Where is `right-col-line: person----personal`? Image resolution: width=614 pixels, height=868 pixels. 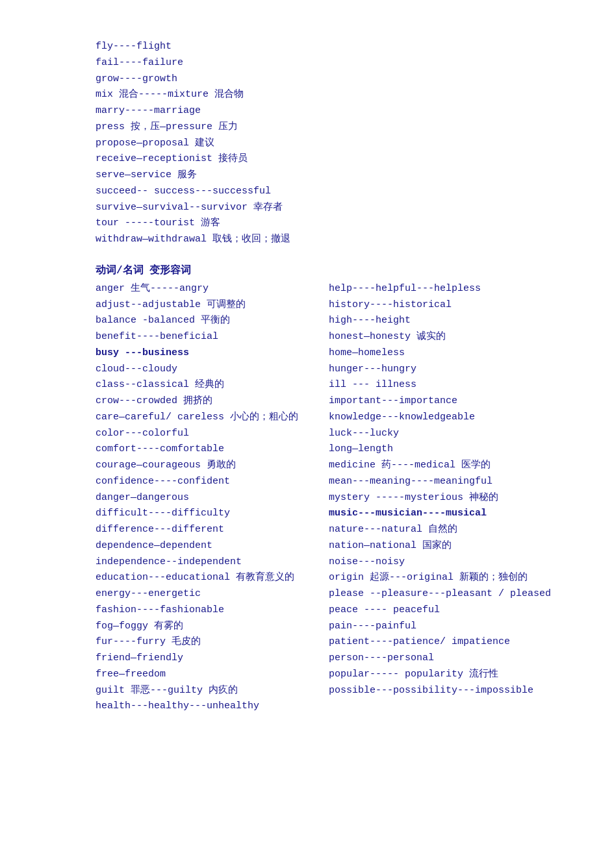 right-col-line: person----personal is located at coordinates (442, 658).